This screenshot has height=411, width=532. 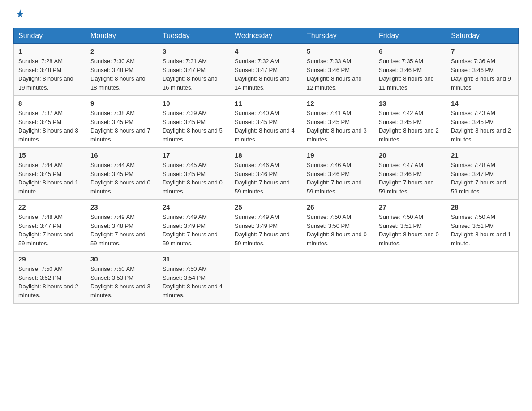 What do you see at coordinates (20, 15) in the screenshot?
I see `logo-flag-icon` at bounding box center [20, 15].